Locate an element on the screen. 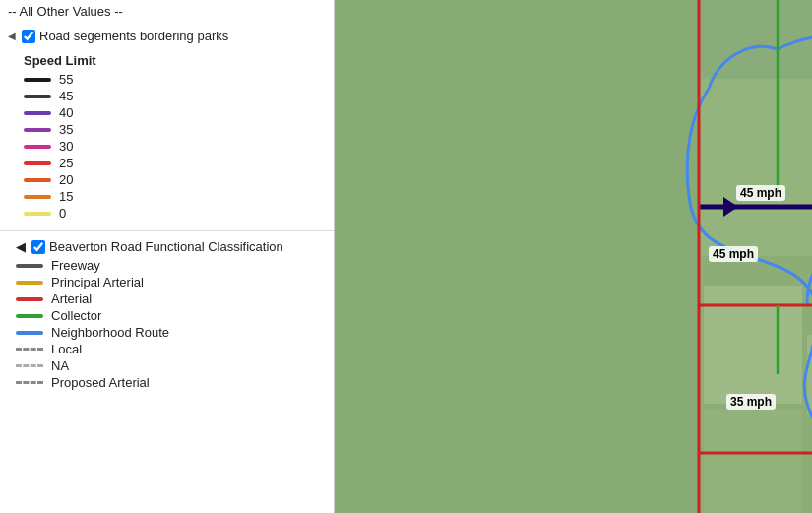 This screenshot has height=513, width=812. road-segments-header: ◀ Road segements bordering parks is located at coordinates (167, 35).